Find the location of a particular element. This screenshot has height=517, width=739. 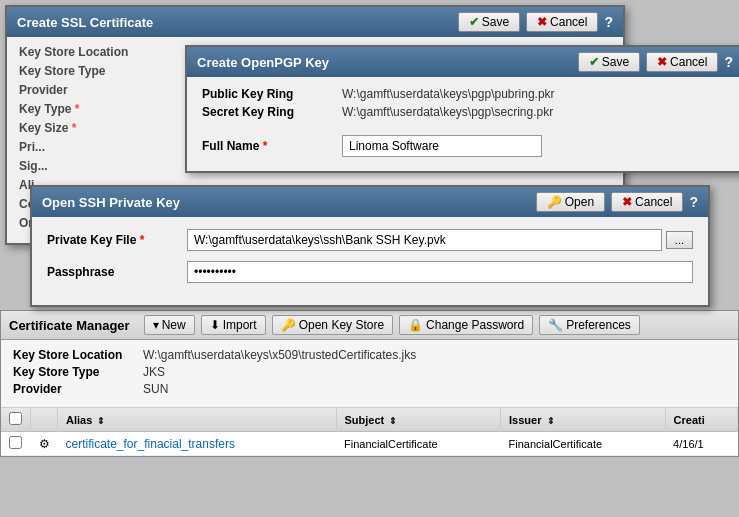

ssl-dialog-title: Create SSL Certificate is located at coordinates (85, 22).